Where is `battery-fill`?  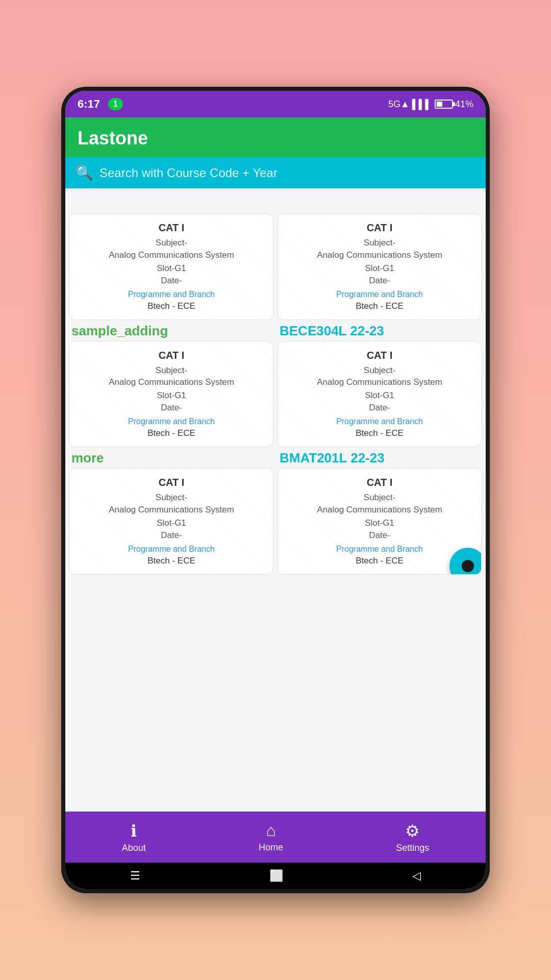
battery-fill is located at coordinates (440, 104).